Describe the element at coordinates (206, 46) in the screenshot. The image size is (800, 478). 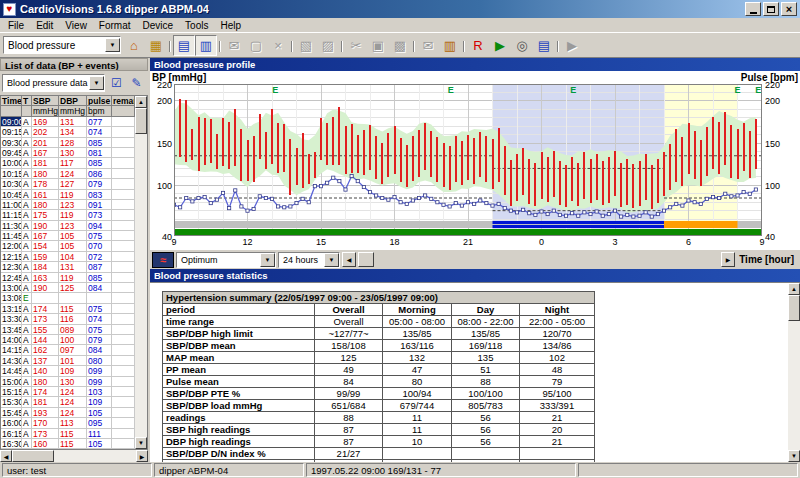
I see `profile-view-icon: ▥` at that location.